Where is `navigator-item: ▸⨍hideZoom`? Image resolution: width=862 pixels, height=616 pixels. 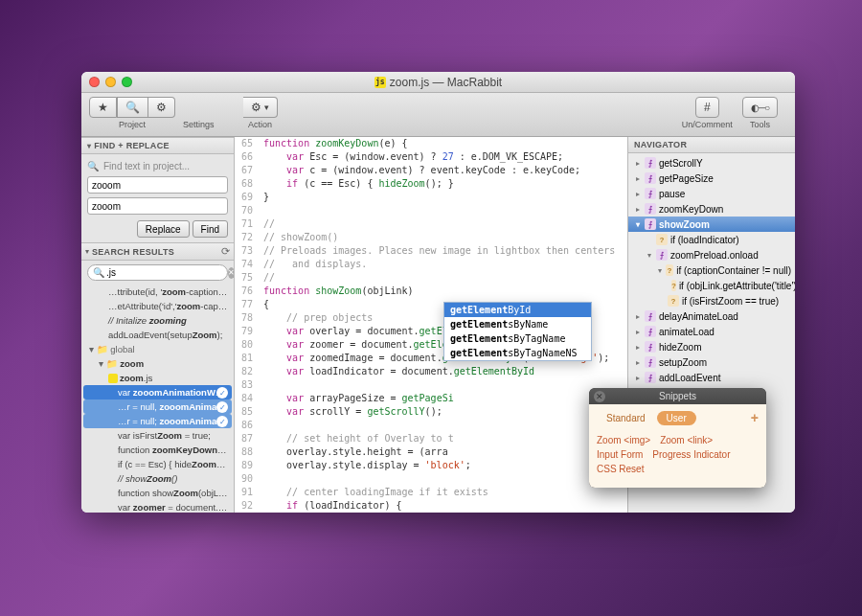 navigator-item: ▸⨍hideZoom is located at coordinates (712, 347).